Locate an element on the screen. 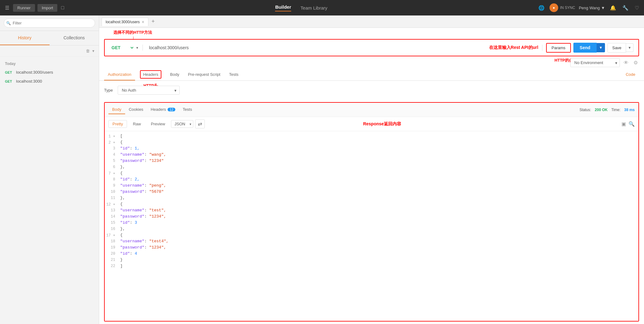  code-line: 3 "id": 1, is located at coordinates (372, 149).